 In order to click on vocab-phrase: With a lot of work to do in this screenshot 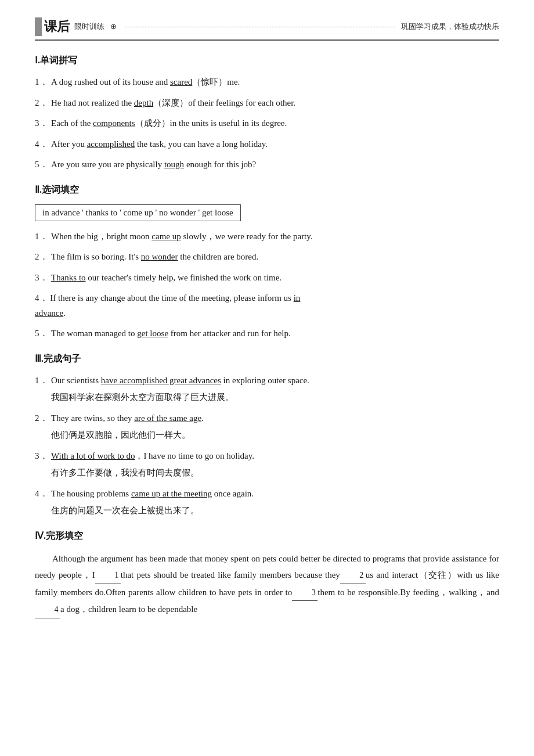, I will do `click(93, 456)`.